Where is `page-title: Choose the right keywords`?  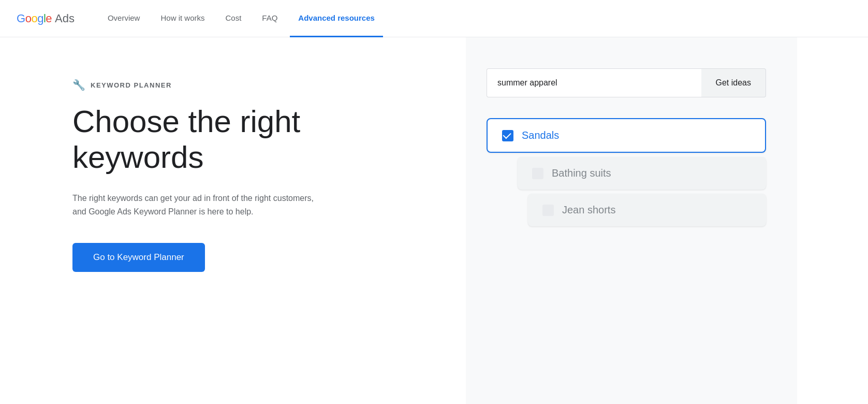 page-title: Choose the right keywords is located at coordinates (207, 139).